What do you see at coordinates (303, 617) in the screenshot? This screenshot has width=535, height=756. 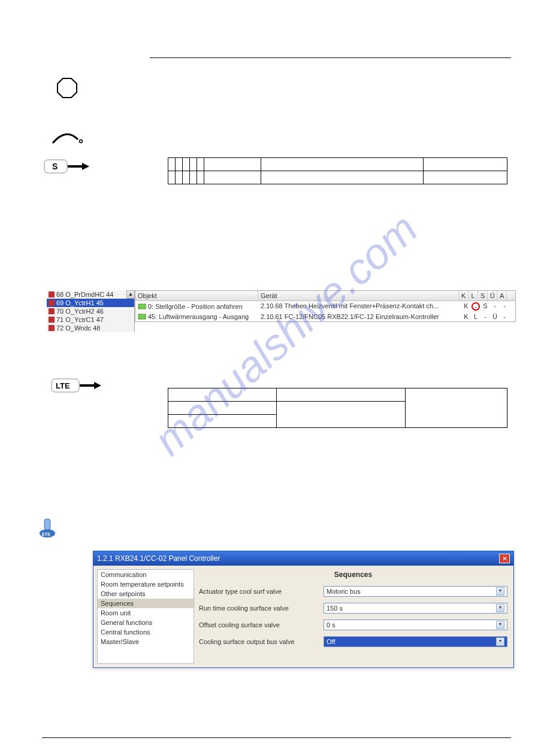 I see `dialog-body: CommunicationRoom temperature setpointsO…` at bounding box center [303, 617].